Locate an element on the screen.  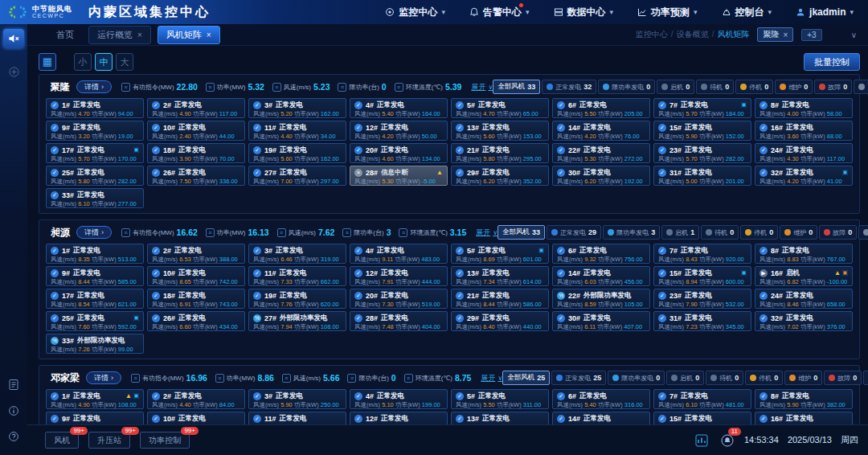
bottom-tab: 升压站99+ is located at coordinates (109, 441).